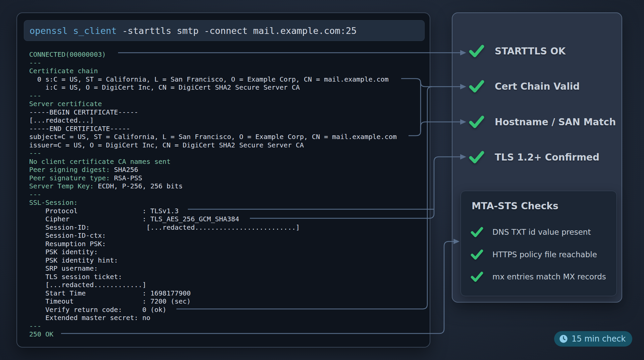  Describe the element at coordinates (213, 269) in the screenshot. I see `terminal-line: SRP username:` at that location.